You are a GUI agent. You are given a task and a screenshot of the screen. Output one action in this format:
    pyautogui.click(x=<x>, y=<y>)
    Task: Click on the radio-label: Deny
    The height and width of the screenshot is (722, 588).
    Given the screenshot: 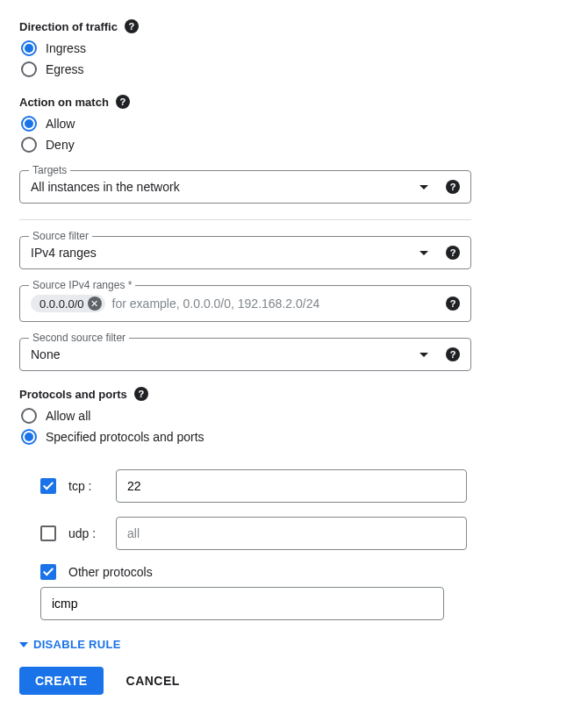 What is the action you would take?
    pyautogui.click(x=60, y=145)
    